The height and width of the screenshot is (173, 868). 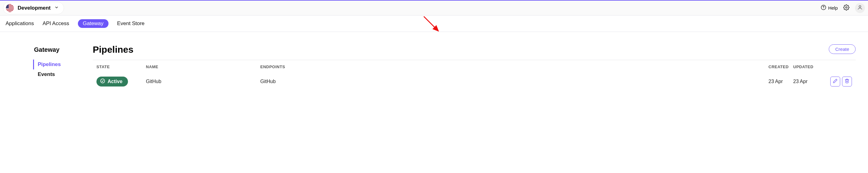 What do you see at coordinates (34, 8) in the screenshot?
I see `environment-name: Development` at bounding box center [34, 8].